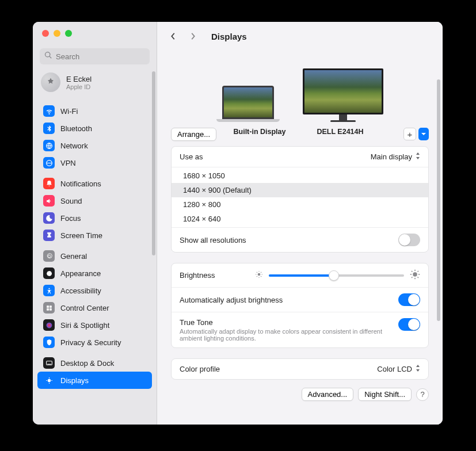  What do you see at coordinates (81, 184) in the screenshot?
I see `sidebar-item-label: Notifications` at bounding box center [81, 184].